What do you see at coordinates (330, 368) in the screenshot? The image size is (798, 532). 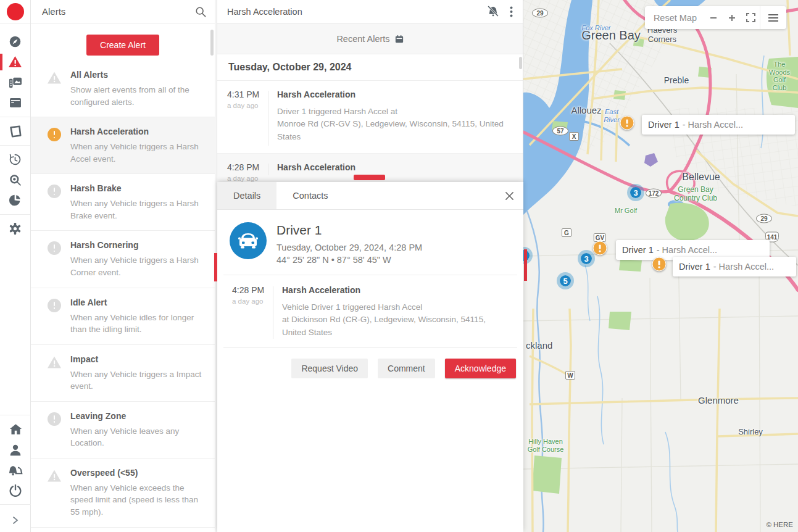 I see `request-video-button: Request Video` at bounding box center [330, 368].